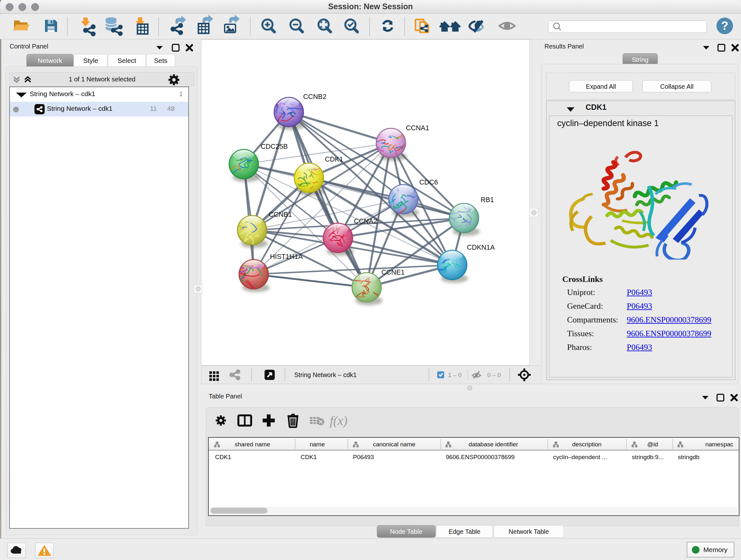 This screenshot has width=741, height=560. Describe the element at coordinates (653, 444) in the screenshot. I see `svg-text: @id` at that location.